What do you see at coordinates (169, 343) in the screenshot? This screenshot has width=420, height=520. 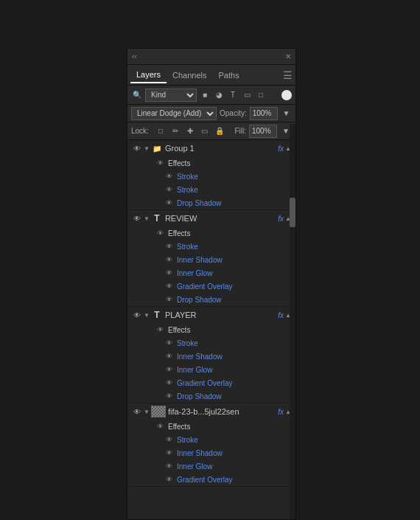 I see `effect-eye-stroke-player: 👁` at bounding box center [169, 343].